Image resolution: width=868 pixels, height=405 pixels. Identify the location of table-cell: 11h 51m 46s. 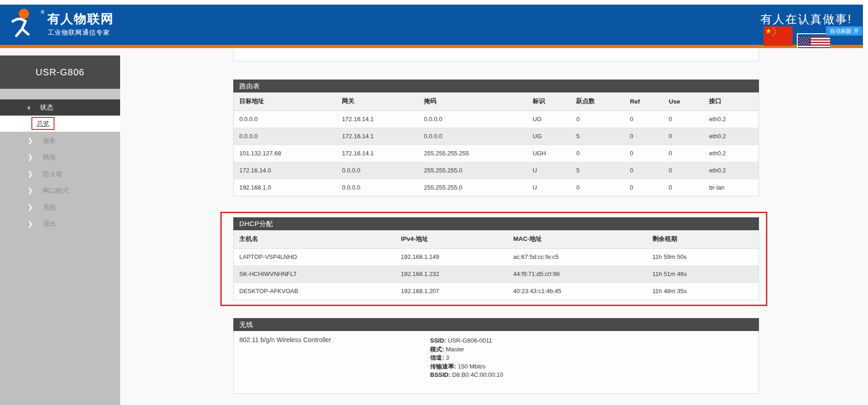
(703, 274).